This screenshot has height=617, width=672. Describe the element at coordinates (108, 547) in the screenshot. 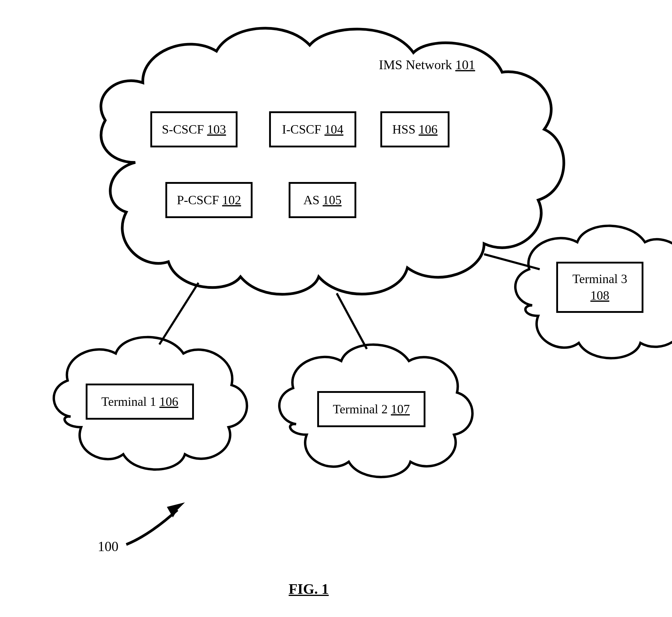

I see `system-ref-100: 100` at that location.